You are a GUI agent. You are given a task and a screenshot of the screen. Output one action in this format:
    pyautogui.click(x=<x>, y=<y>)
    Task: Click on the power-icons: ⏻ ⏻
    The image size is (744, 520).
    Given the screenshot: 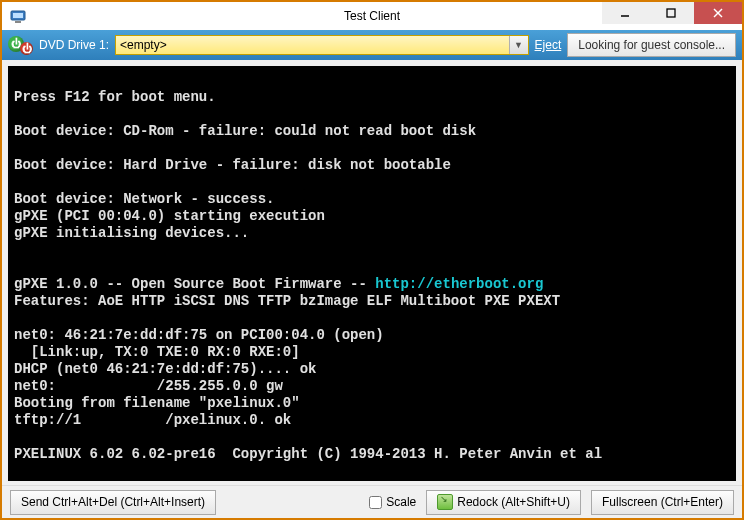 What is the action you would take?
    pyautogui.click(x=20, y=46)
    